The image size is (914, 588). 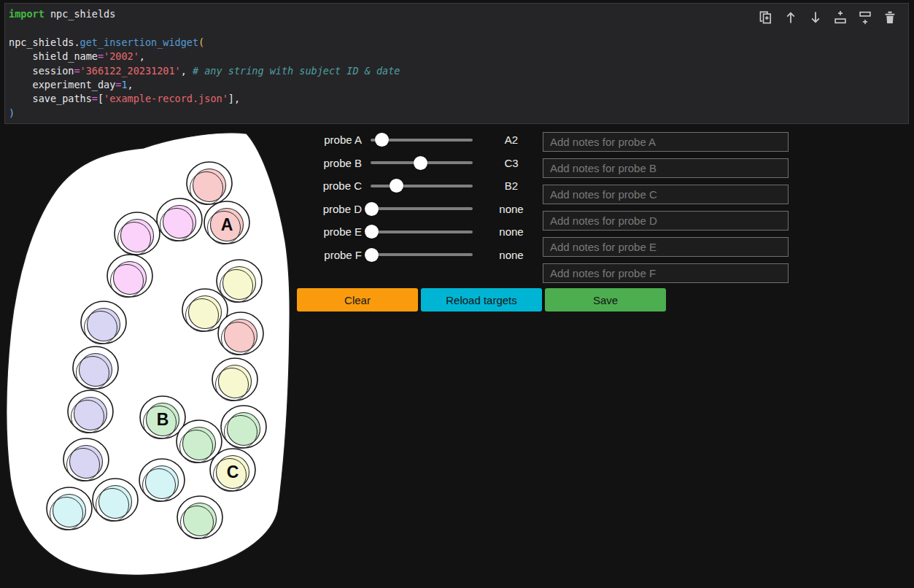 I want to click on probe-slider-value: B2, so click(x=511, y=185).